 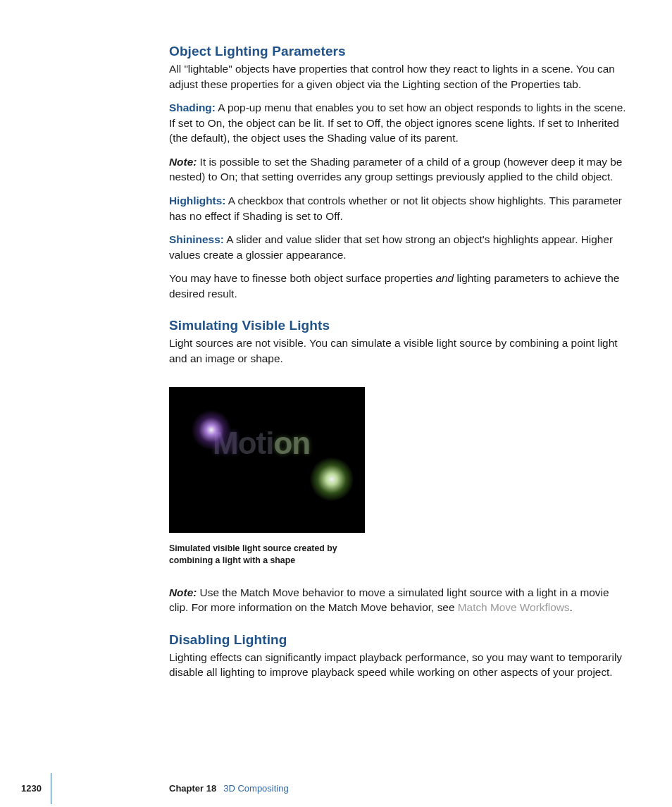 I want to click on term-shading: Shading:, so click(x=192, y=107).